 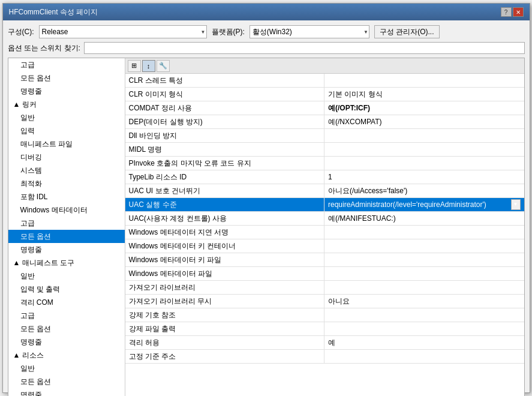 I want to click on tree-item: 매니페스트 파일, so click(x=67, y=144).